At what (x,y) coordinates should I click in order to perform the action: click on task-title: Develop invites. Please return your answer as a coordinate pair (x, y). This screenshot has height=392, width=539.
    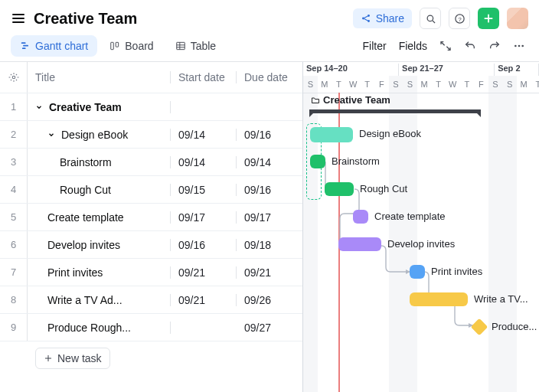
    Looking at the image, I should click on (100, 245).